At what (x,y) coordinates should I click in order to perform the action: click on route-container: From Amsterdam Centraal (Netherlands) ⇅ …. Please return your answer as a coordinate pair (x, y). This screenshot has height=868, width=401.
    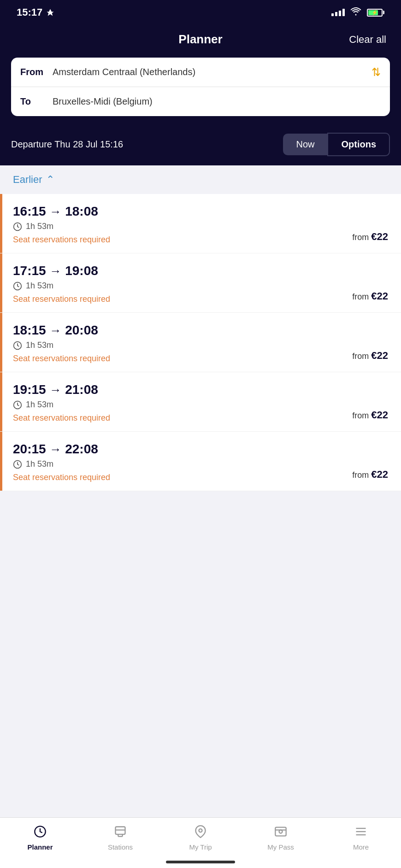
    Looking at the image, I should click on (200, 92).